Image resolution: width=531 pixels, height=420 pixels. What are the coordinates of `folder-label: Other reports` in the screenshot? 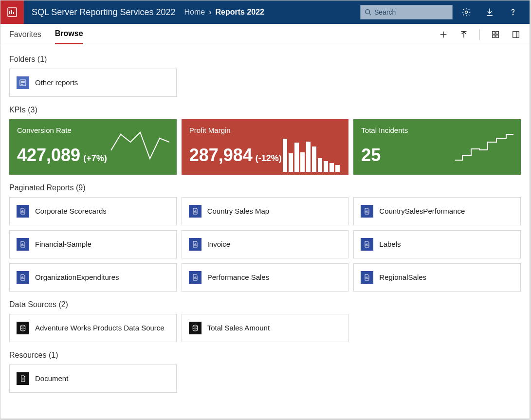 It's located at (56, 83).